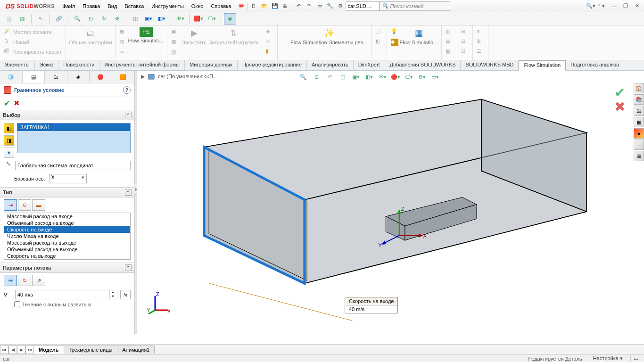 The height and width of the screenshot is (362, 644). What do you see at coordinates (275, 6) in the screenshot?
I see `save-icon: 💾` at bounding box center [275, 6].